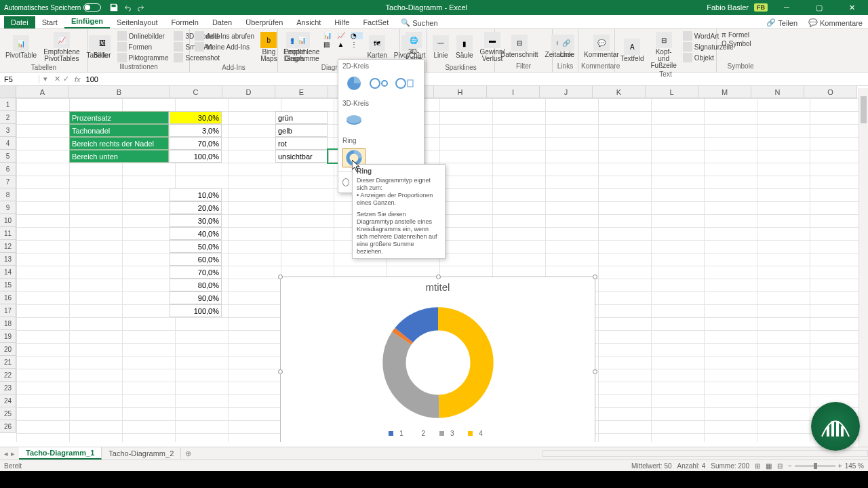 The image size is (868, 488). Describe the element at coordinates (102, 47) in the screenshot. I see `pictures-button: 🖼Bilder` at that location.